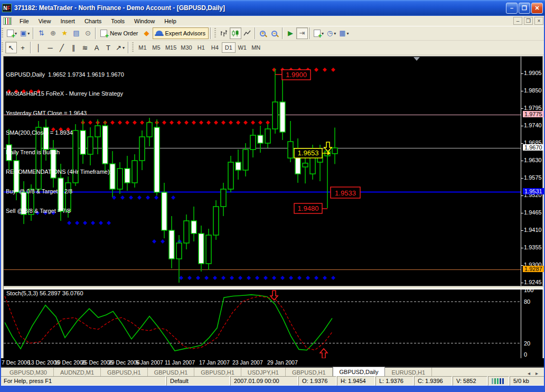 Image resolution: width=545 pixels, height=392 pixels. What do you see at coordinates (88, 33) in the screenshot?
I see `strategy-tester-button: ⊙` at bounding box center [88, 33].